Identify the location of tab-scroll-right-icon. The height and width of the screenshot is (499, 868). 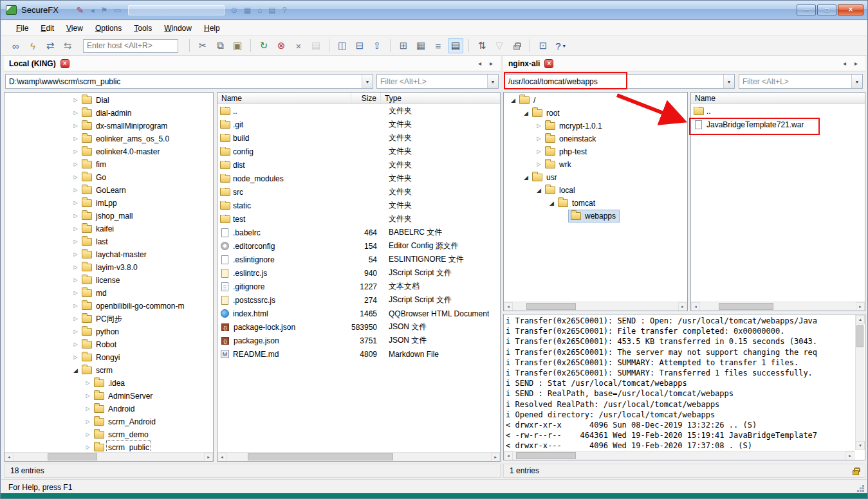
(856, 63).